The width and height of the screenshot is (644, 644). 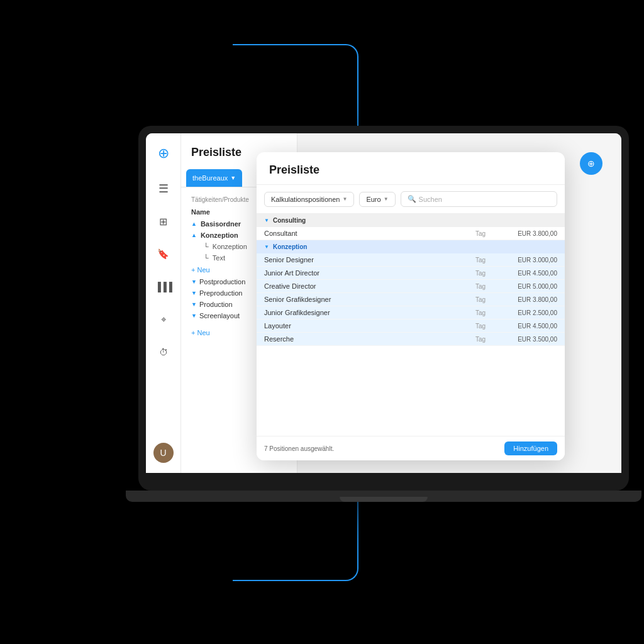 I want to click on chart-icon: ▐▐▐, so click(x=164, y=287).